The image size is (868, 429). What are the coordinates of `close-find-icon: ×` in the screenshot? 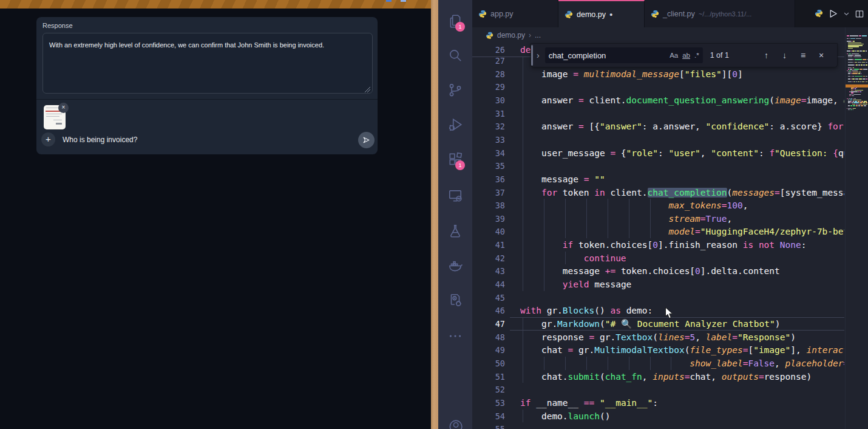 It's located at (821, 55).